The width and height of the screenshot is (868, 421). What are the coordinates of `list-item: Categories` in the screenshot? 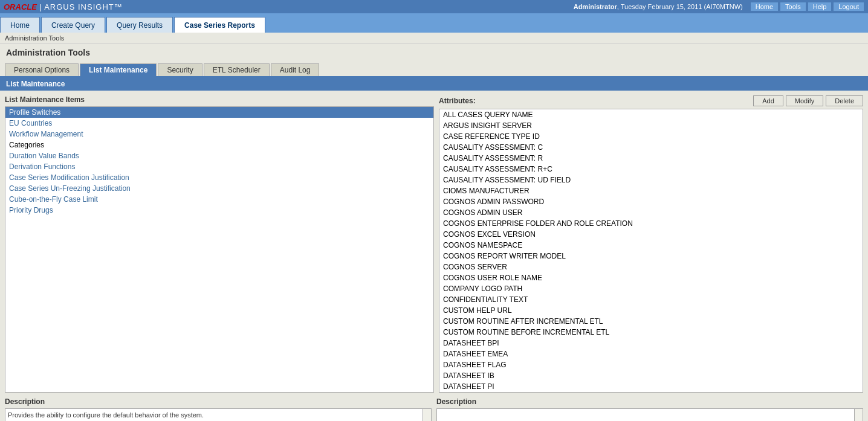 It's located at (219, 145).